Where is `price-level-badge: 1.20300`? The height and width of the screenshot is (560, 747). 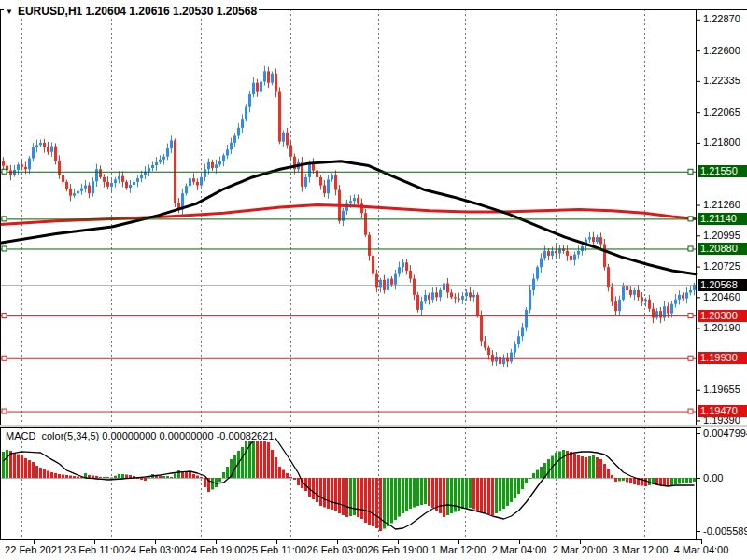
price-level-badge: 1.20300 is located at coordinates (723, 315).